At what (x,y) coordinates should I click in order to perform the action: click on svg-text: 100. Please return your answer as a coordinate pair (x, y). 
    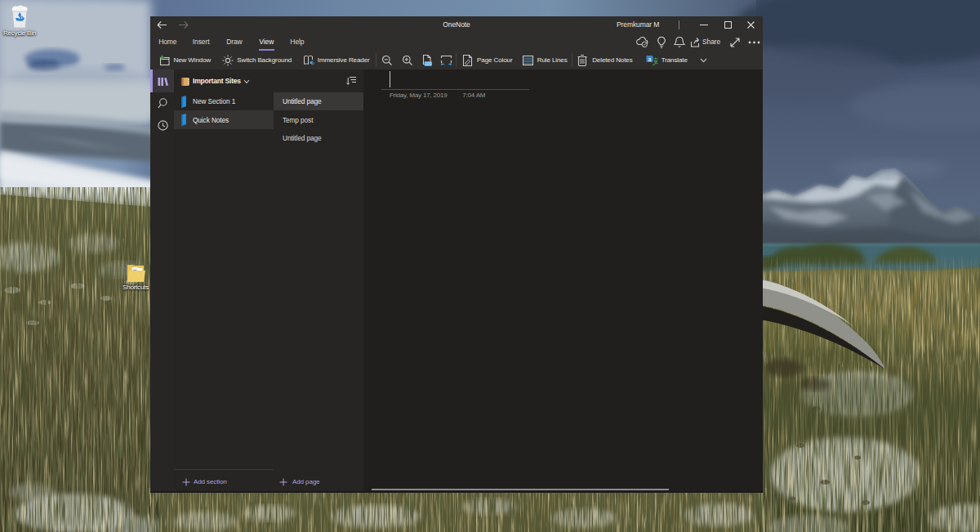
    Looking at the image, I should click on (428, 64).